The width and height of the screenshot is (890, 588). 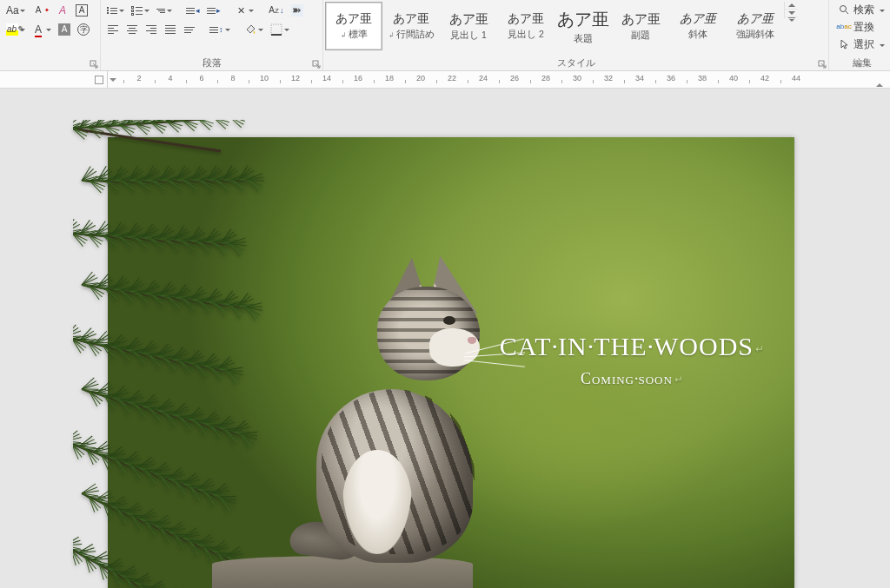 What do you see at coordinates (445, 80) in the screenshot?
I see `ruler: 2468101214161820222426283032343638404244` at bounding box center [445, 80].